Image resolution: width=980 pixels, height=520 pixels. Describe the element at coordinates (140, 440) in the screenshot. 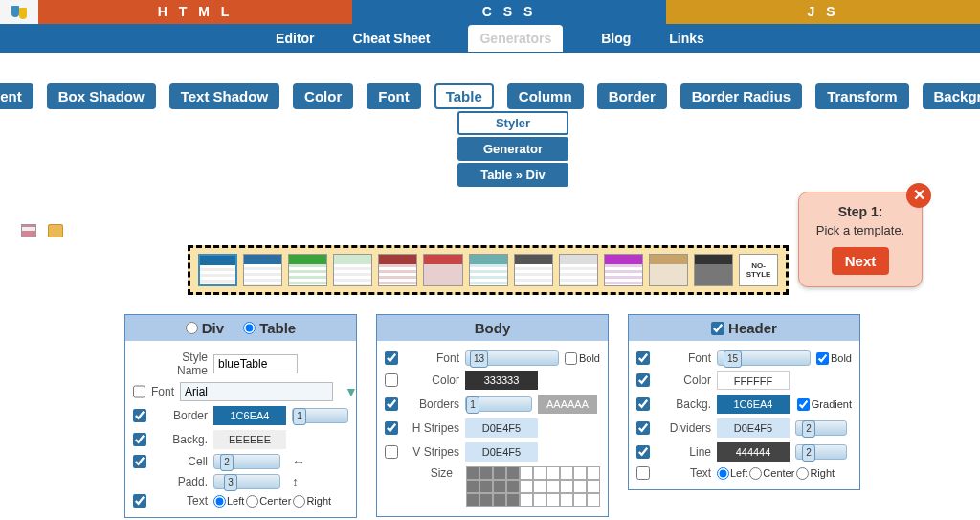

I see `backg-check` at that location.